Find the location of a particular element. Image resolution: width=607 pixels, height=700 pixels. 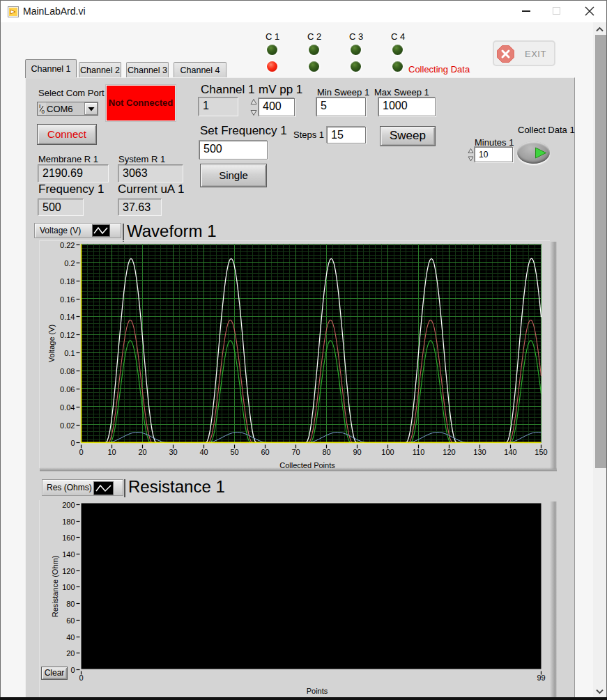

svg-text: 0.12 is located at coordinates (67, 335).